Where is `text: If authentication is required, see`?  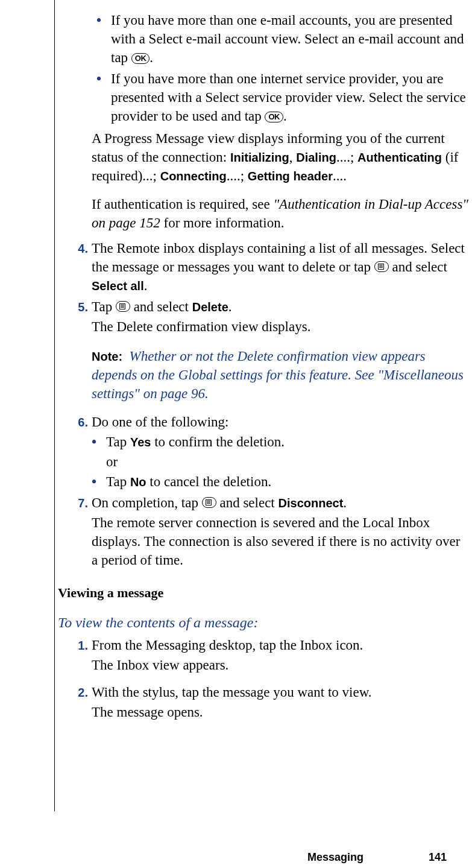
text: If authentication is required, see is located at coordinates (182, 204).